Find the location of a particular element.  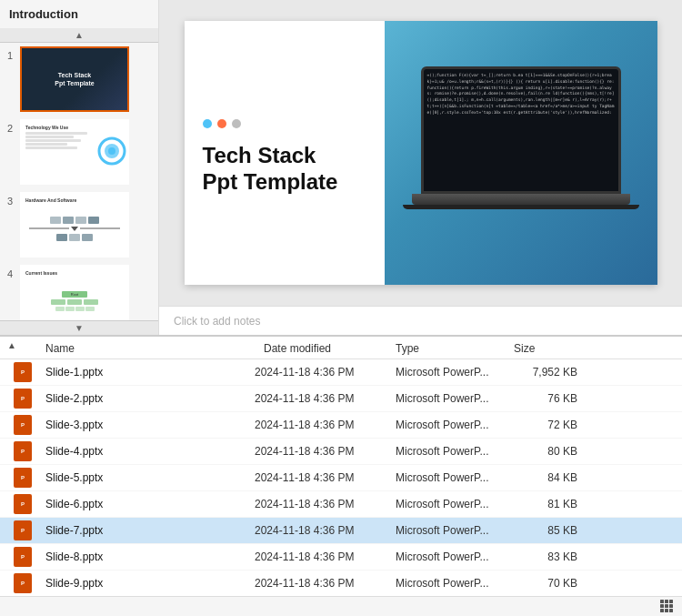

slide-thumb-4: 4 Current Issues Root is located at coordinates (79, 293).